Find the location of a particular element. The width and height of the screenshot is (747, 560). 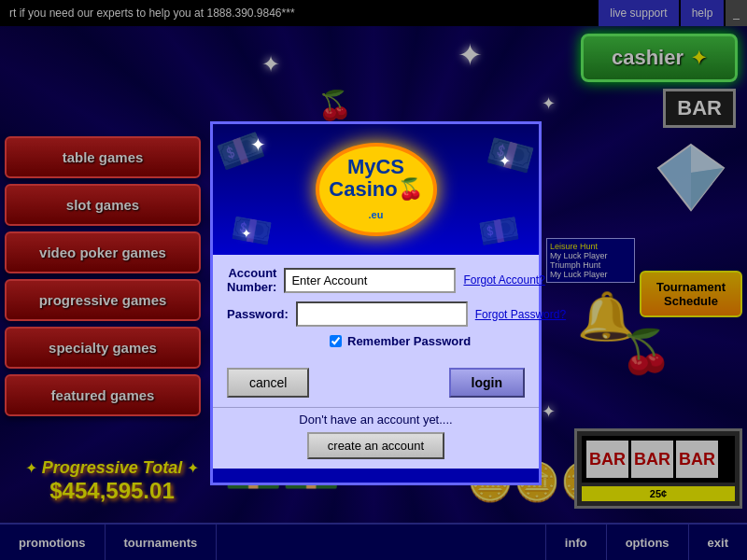

remember-checkbox is located at coordinates (336, 342).